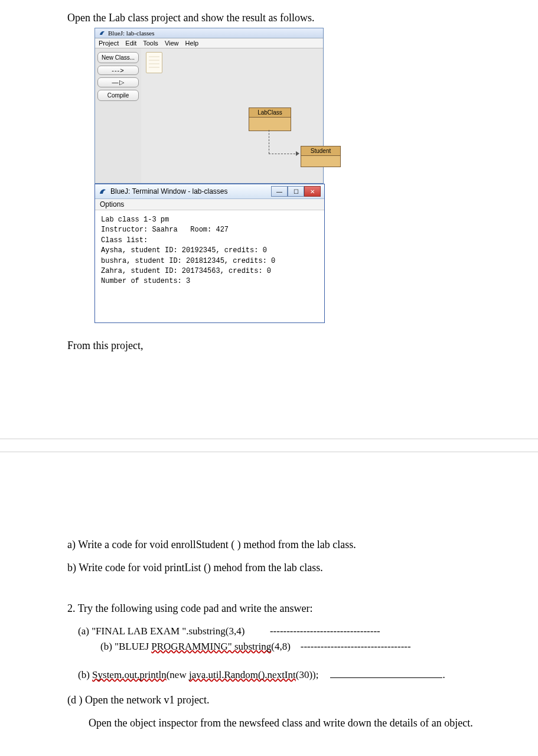  Describe the element at coordinates (131, 43) in the screenshot. I see `menu-edit: Edit` at that location.